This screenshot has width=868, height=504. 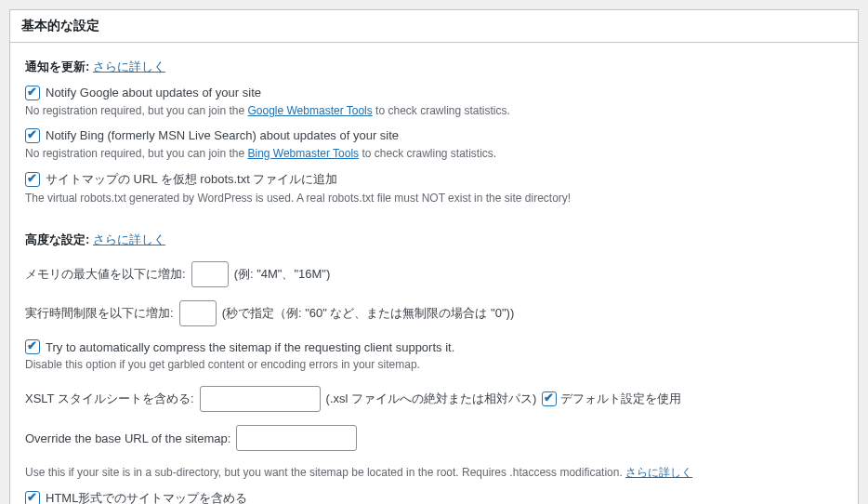 I want to click on xslt-input, so click(x=260, y=399).